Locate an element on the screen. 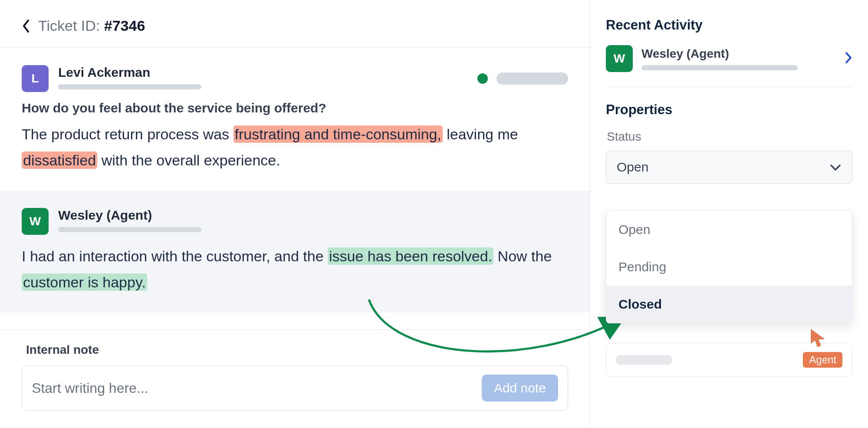 Image resolution: width=868 pixels, height=428 pixels. agent-message-header: W Wesley (Agent) is located at coordinates (295, 221).